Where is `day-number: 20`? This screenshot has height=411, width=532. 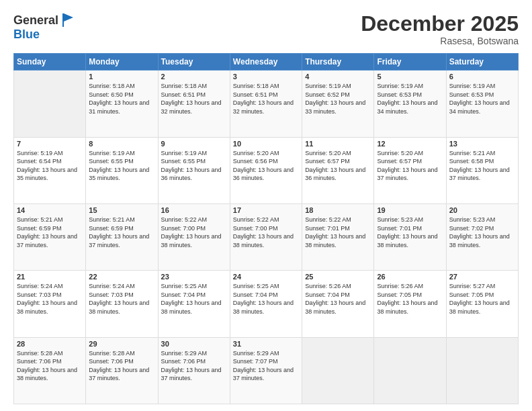 day-number: 20 is located at coordinates (482, 210).